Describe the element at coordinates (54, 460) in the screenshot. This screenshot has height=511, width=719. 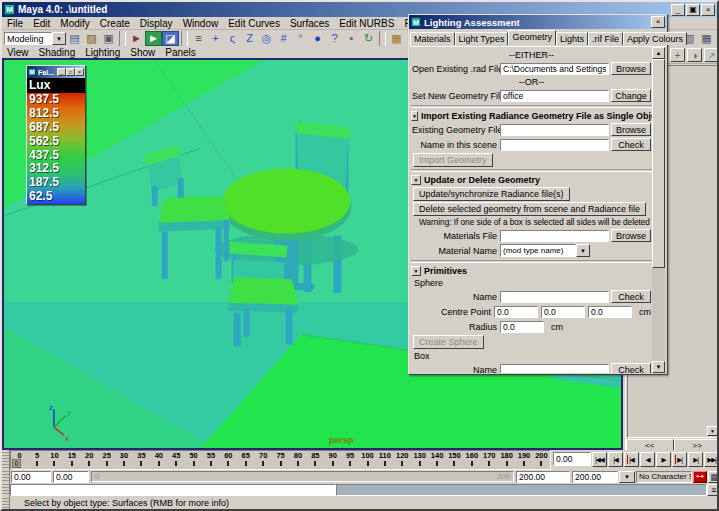
I see `timeline-tick: 10` at that location.